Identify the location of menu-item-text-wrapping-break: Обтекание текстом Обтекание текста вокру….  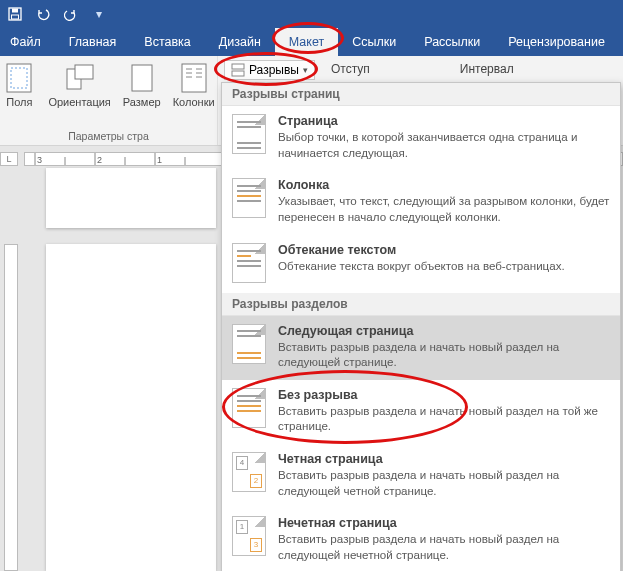
(421, 264).